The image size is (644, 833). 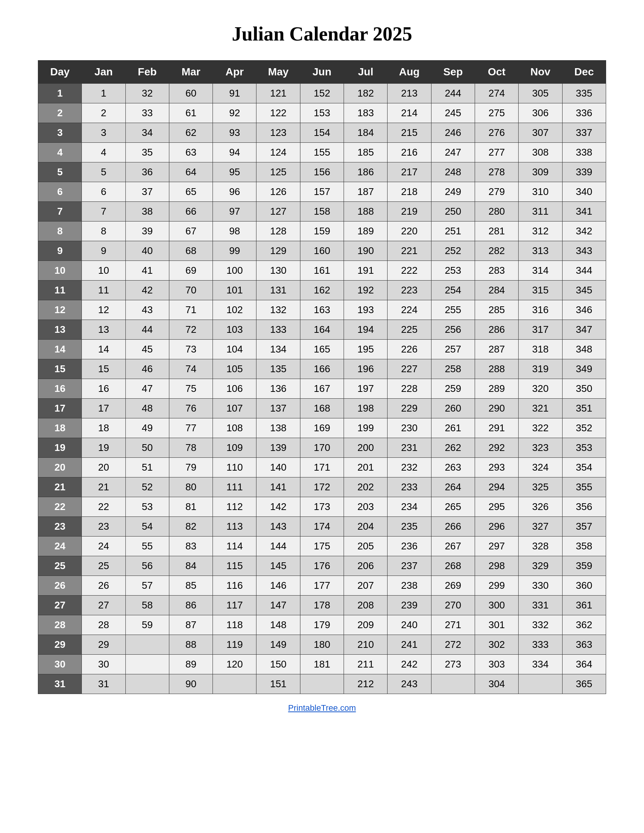 I want to click on month-cell-apr: 103, so click(x=235, y=330).